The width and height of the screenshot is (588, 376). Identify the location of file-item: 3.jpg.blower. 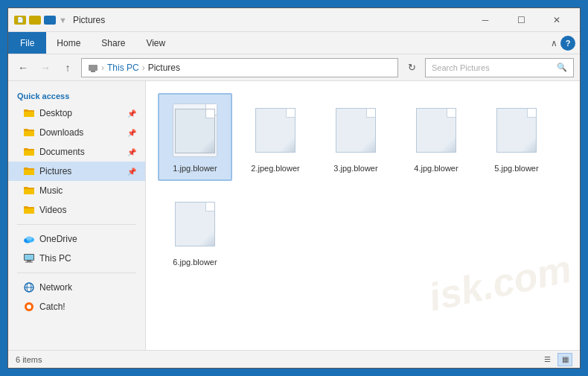
(356, 137).